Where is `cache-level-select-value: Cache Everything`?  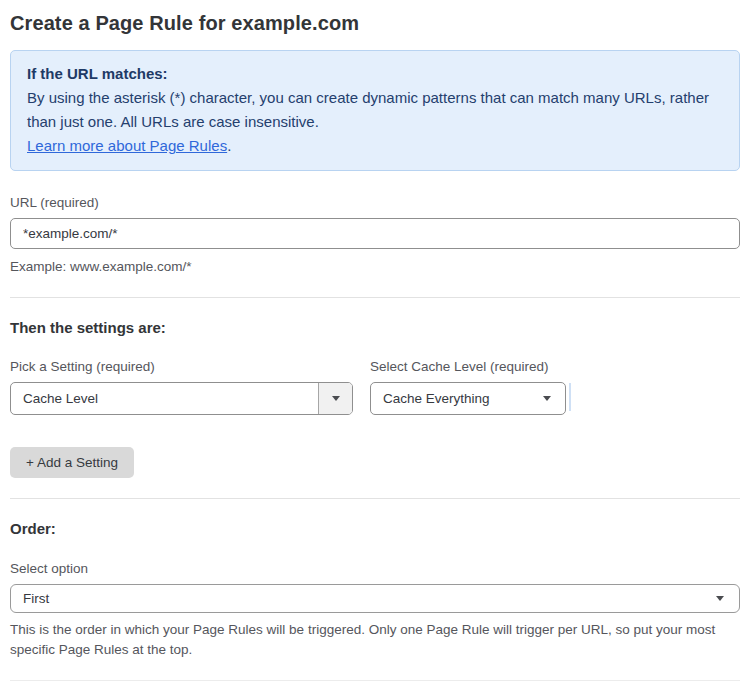 cache-level-select-value: Cache Everything is located at coordinates (457, 398).